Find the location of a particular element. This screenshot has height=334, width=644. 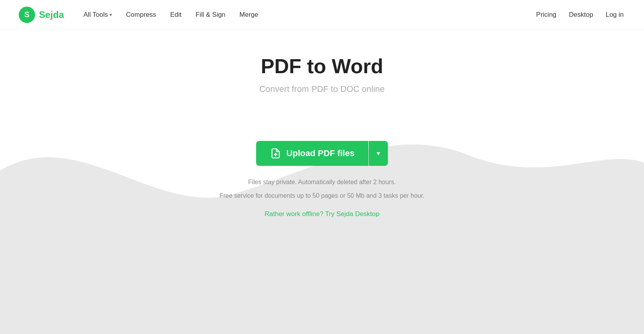

header-right: Pricing Desktop Log in is located at coordinates (580, 15).